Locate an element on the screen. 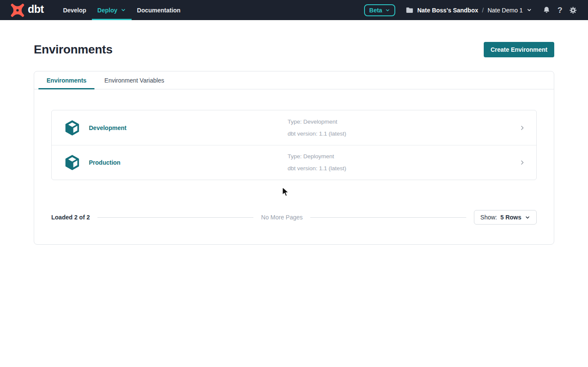 The image size is (588, 367). dbt-logo: dbt is located at coordinates (27, 10).